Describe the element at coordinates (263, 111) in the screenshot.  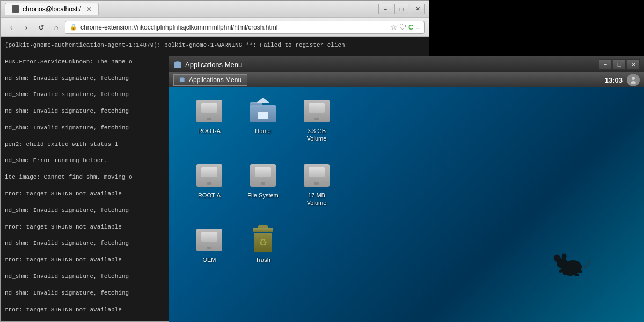
I see `home-icon-img` at that location.